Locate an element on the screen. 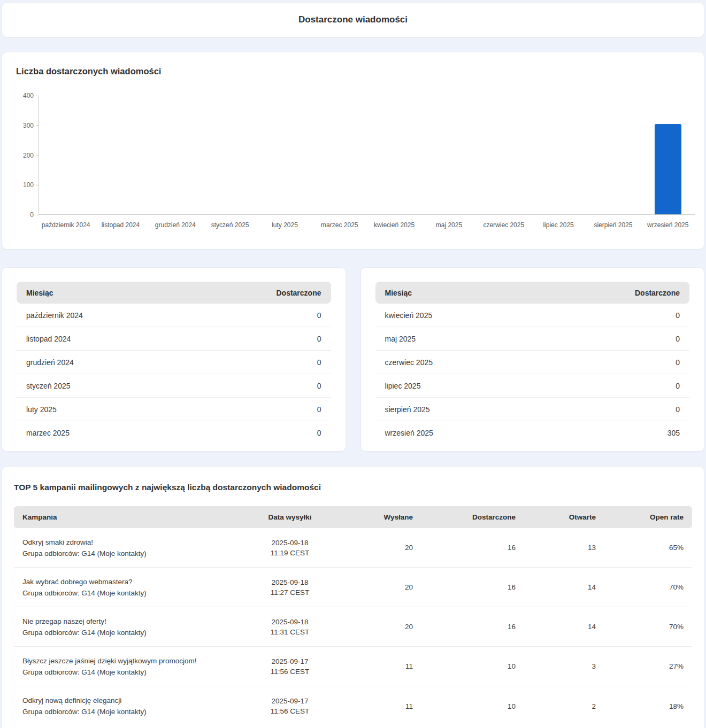  y-axis-tick: 300 is located at coordinates (31, 126).